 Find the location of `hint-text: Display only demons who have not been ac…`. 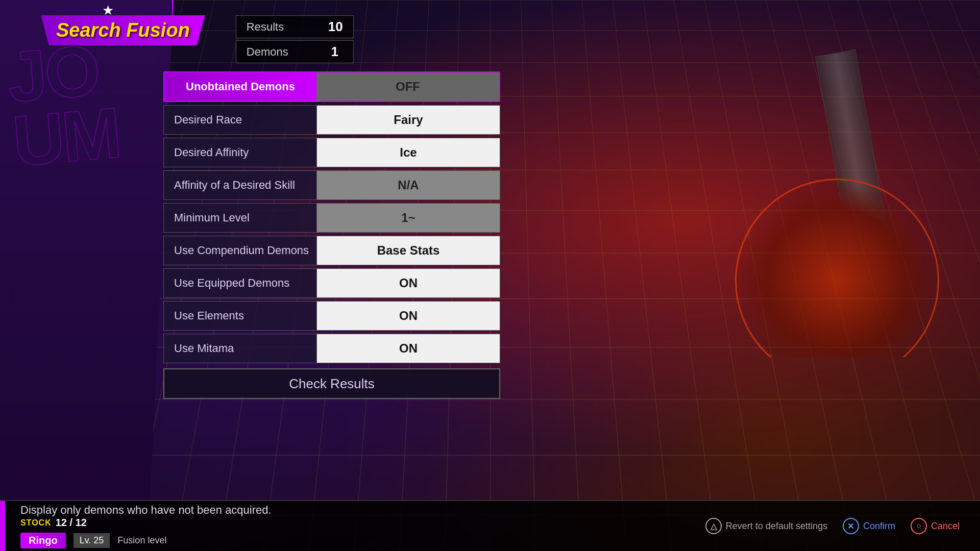

hint-text: Display only demons who have not been ac… is located at coordinates (355, 510).